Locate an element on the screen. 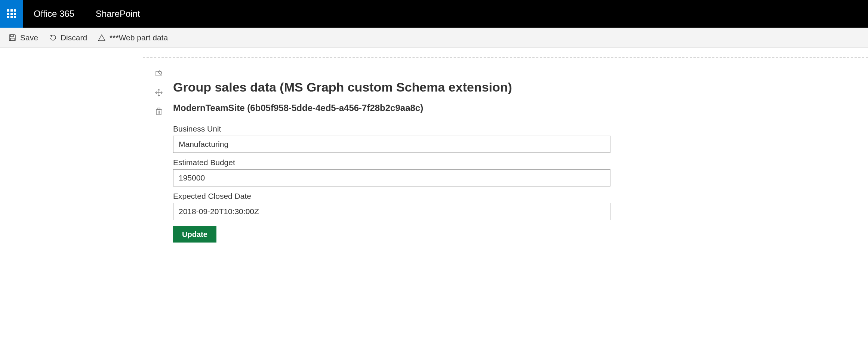  estimated-budget-label: Estimated Budget is located at coordinates (515, 163).